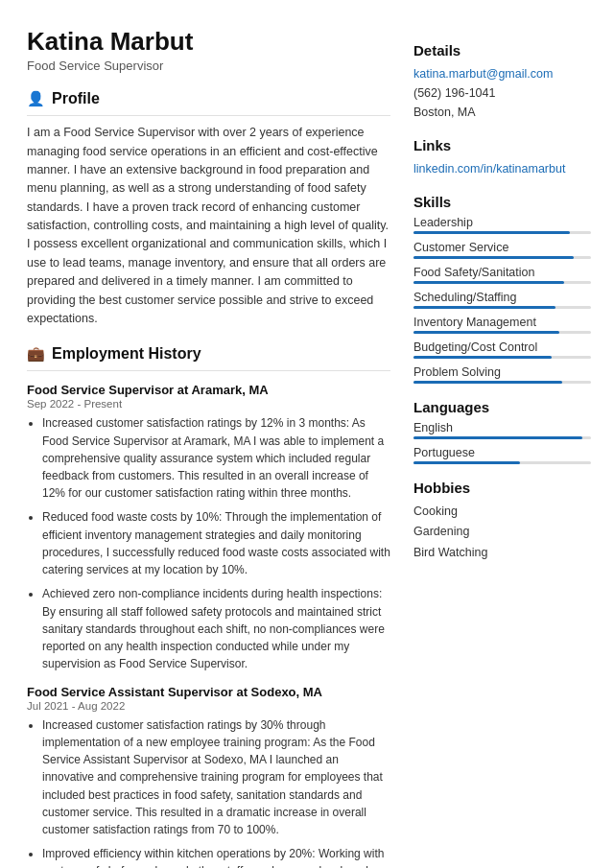 The height and width of the screenshot is (868, 614). What do you see at coordinates (209, 706) in the screenshot?
I see `job-2-dates: Jul 2021 - Aug 2022` at bounding box center [209, 706].